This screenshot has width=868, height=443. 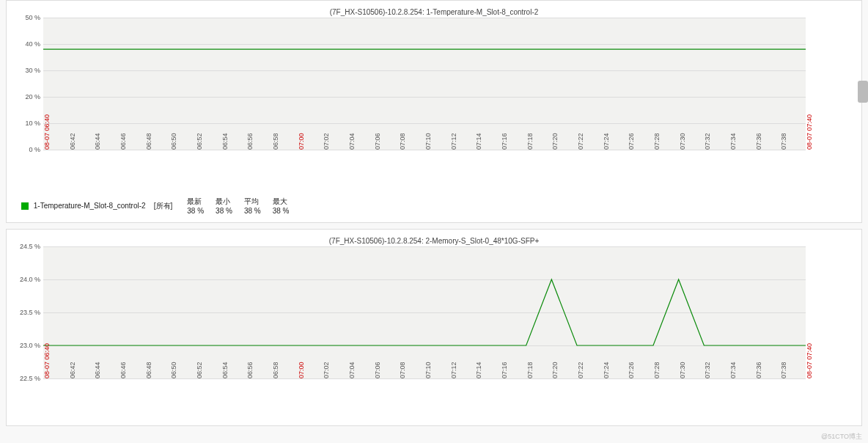 What do you see at coordinates (32, 279) in the screenshot?
I see `y-tick: 24.0 %` at bounding box center [32, 279].